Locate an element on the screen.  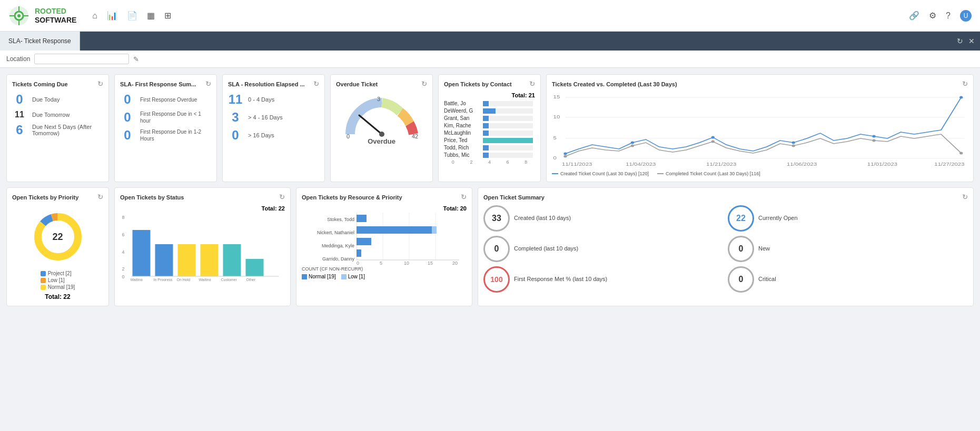
summary-grid: 33 Created (last 10 days) 22 Currently O… is located at coordinates (726, 249).